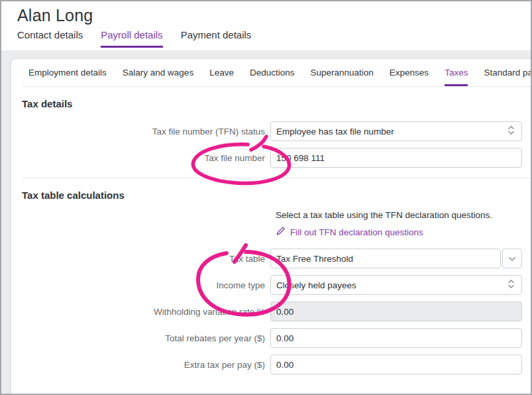  Describe the element at coordinates (131, 38) in the screenshot. I see `tab-payroll-details: Payroll details` at that location.